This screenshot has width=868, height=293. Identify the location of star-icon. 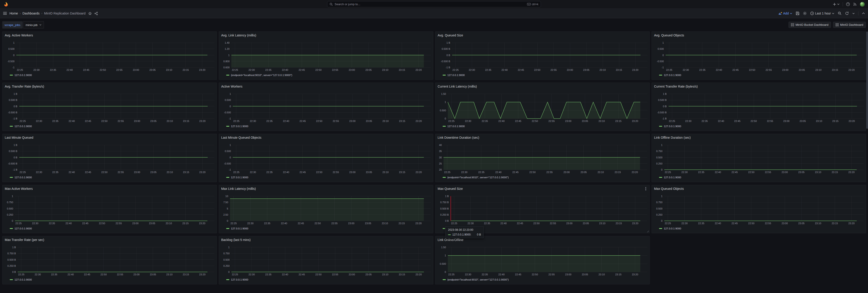
(90, 13).